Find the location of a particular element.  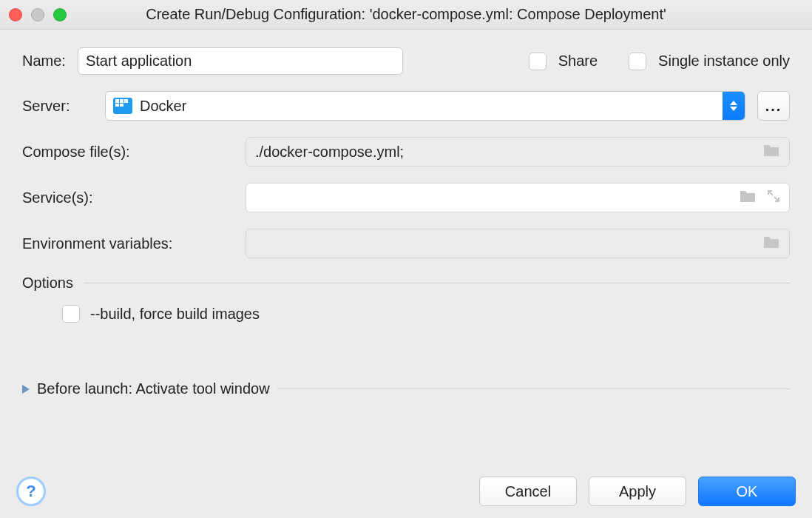

ok-label: OK is located at coordinates (747, 491).